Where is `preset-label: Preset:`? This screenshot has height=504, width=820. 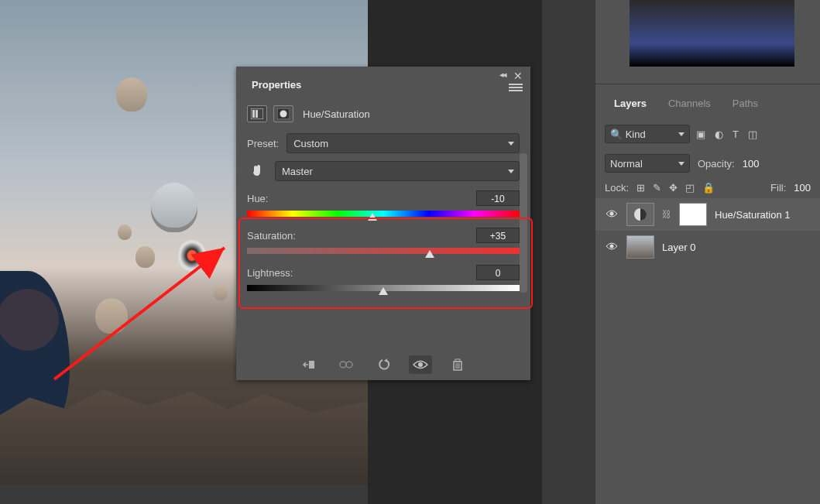
preset-label: Preset: is located at coordinates (263, 144).